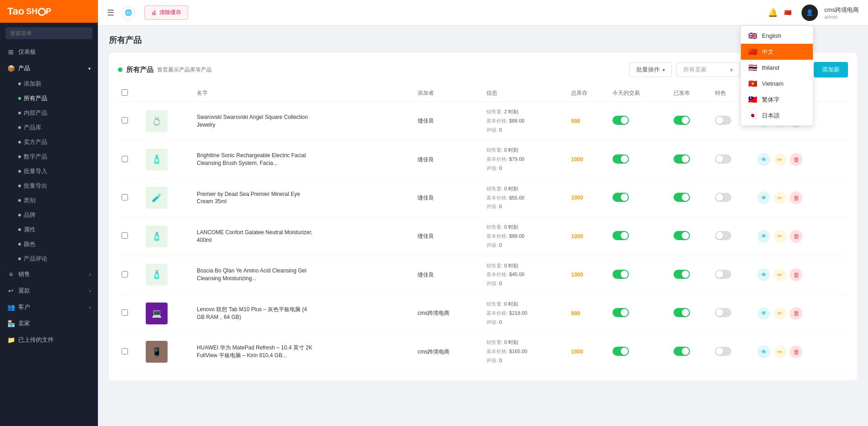 The image size is (868, 426). I want to click on sidebar-item-all-products: 所有产品, so click(49, 98).